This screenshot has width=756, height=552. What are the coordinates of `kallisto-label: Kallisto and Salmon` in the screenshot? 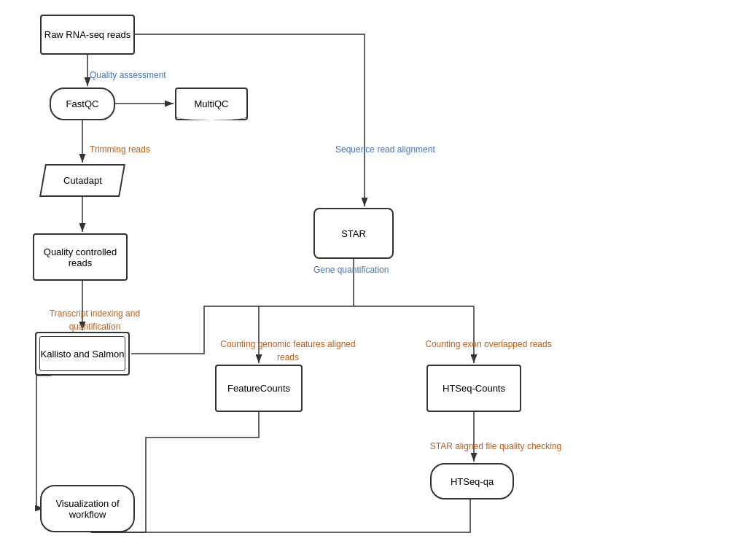 It's located at (83, 354).